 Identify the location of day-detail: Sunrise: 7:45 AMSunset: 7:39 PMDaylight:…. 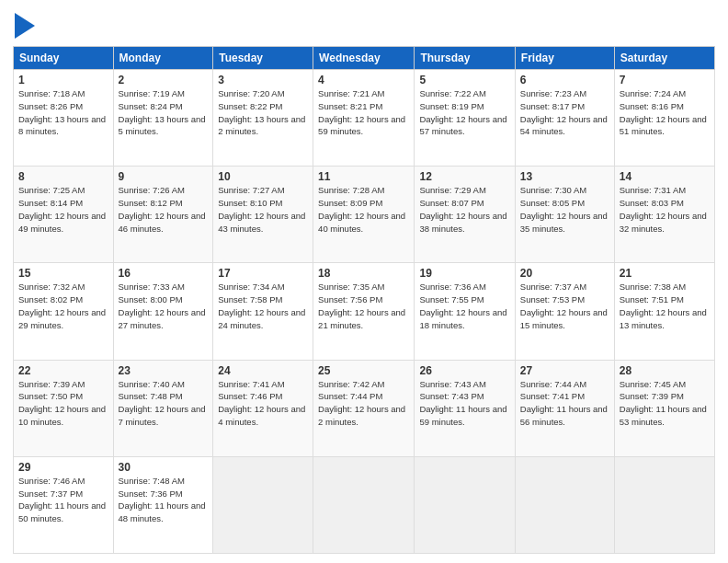
(664, 403).